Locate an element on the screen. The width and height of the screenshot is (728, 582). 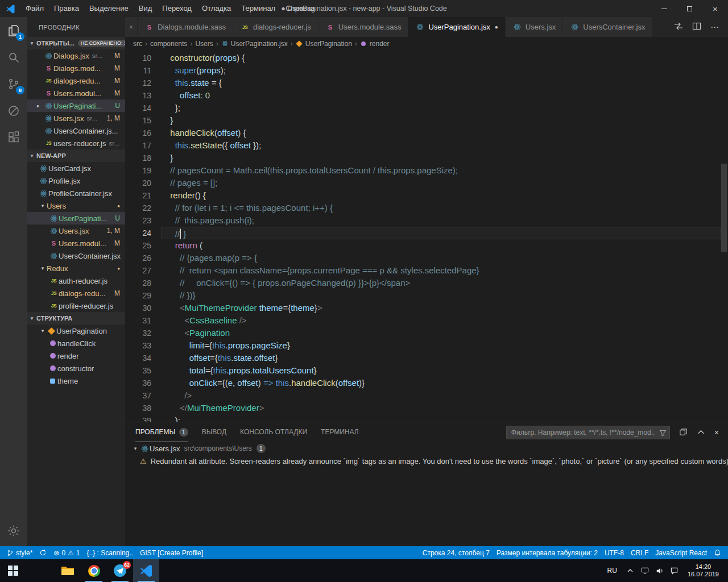
problems-filter-input is located at coordinates (588, 433).